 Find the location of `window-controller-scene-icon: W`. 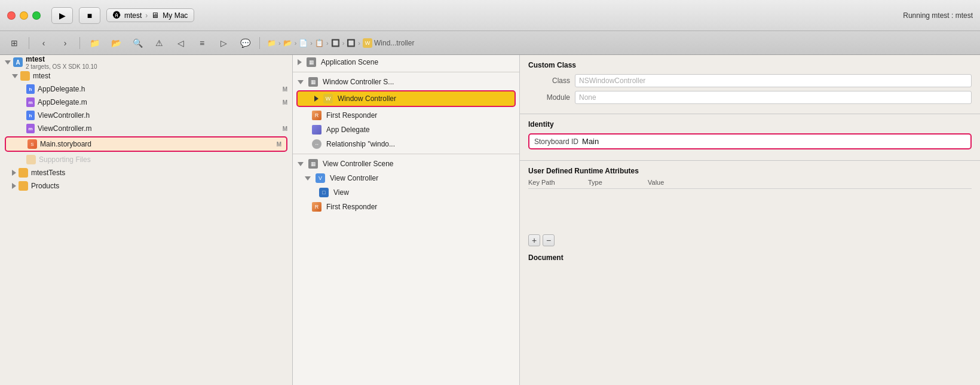

window-controller-scene-icon: W is located at coordinates (328, 99).